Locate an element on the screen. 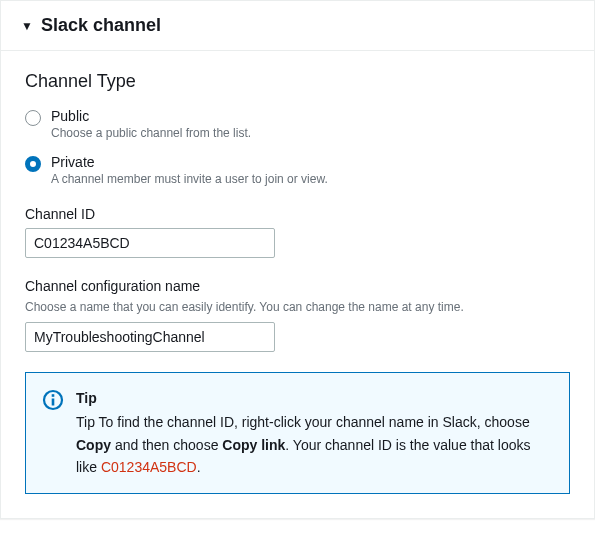  config-name-field: Channel configuration name Choose a name… is located at coordinates (298, 315).